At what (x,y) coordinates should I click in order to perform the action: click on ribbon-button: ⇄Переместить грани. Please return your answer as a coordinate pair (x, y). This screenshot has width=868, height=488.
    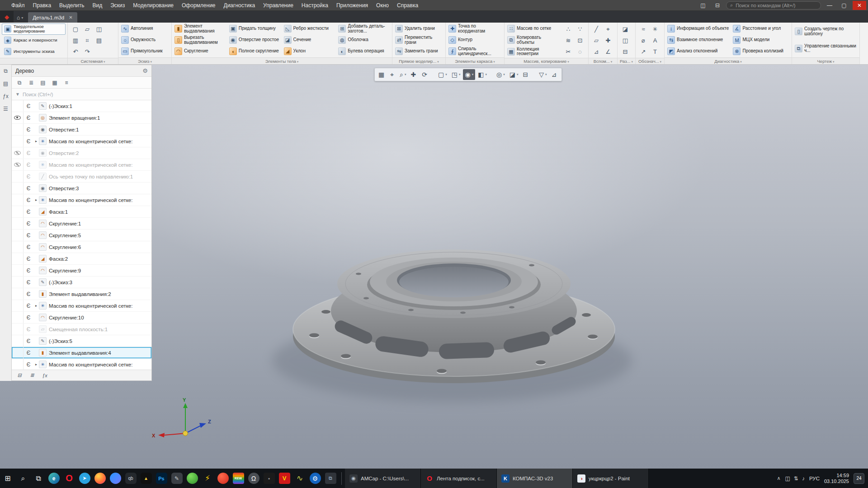
    Looking at the image, I should click on (419, 40).